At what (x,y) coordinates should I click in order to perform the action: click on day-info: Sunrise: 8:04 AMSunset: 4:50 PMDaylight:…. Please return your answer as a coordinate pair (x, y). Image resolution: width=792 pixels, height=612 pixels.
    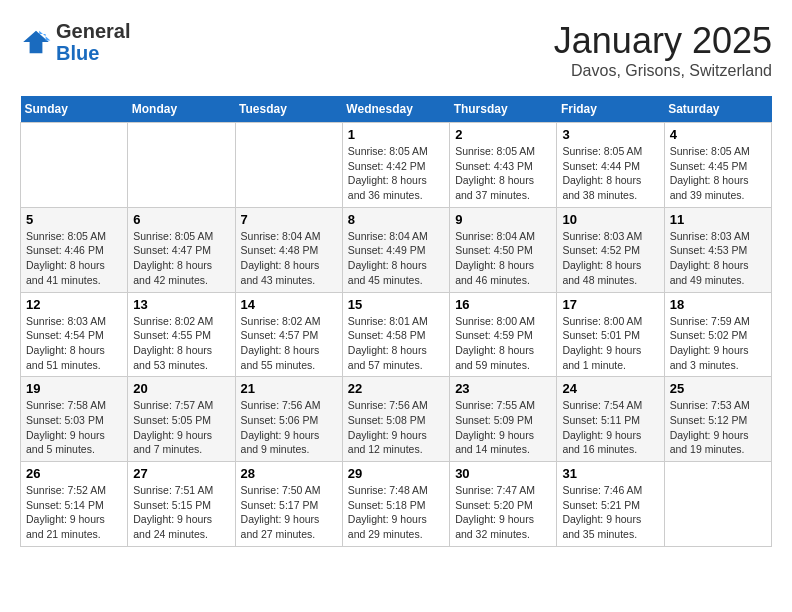
    Looking at the image, I should click on (503, 258).